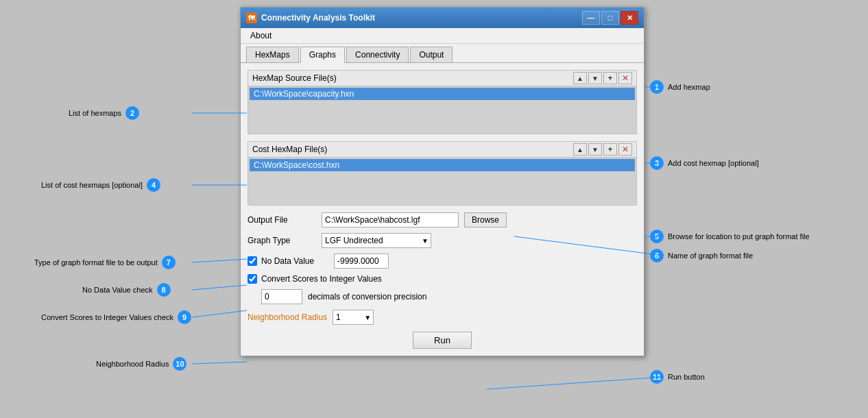 The width and height of the screenshot is (868, 418). Describe the element at coordinates (96, 262) in the screenshot. I see `annotation-label-7: Type of graph format file to be output` at that location.